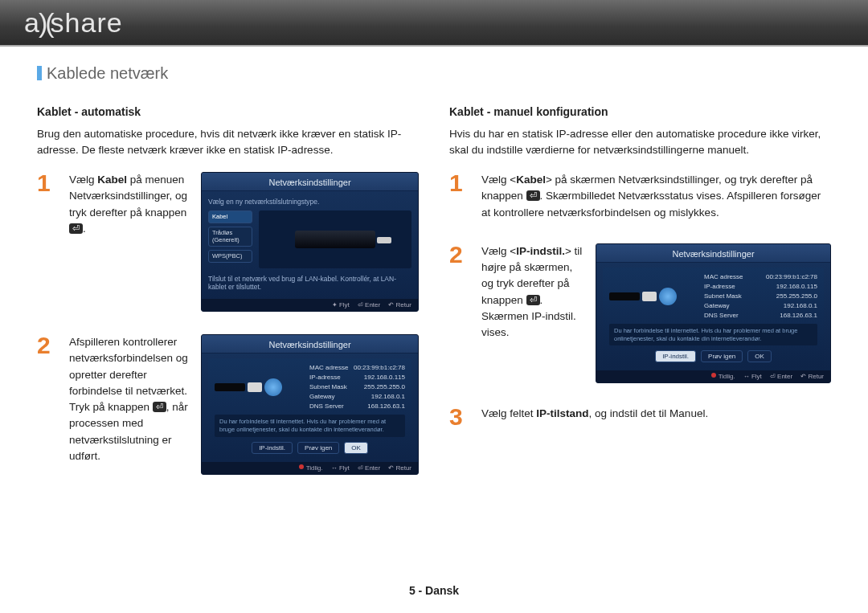 The height and width of the screenshot is (613, 868). What do you see at coordinates (310, 305) in the screenshot?
I see `shot-footer: ✦ Flyt ⏎ Enter ↶ Retur` at bounding box center [310, 305].